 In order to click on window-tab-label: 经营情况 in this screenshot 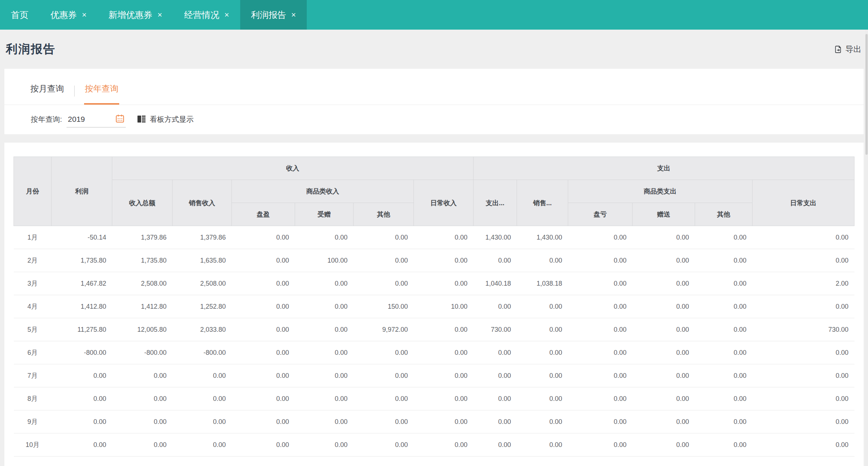, I will do `click(202, 15)`.